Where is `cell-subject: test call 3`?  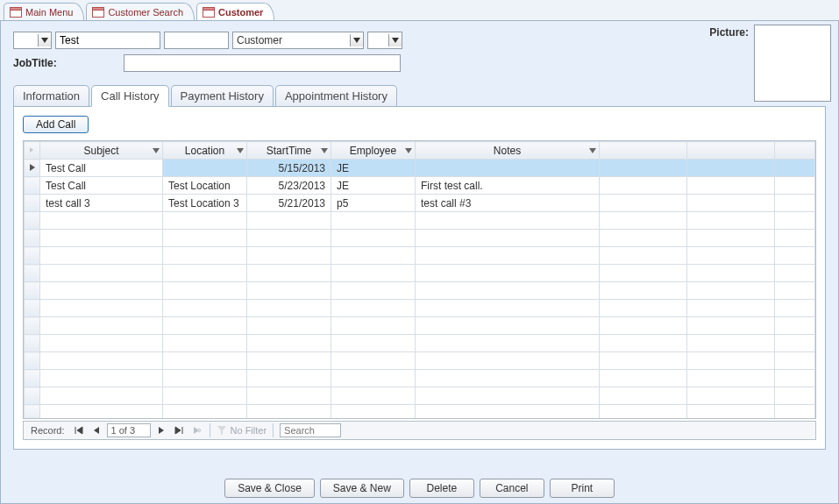
cell-subject: test call 3 is located at coordinates (102, 203).